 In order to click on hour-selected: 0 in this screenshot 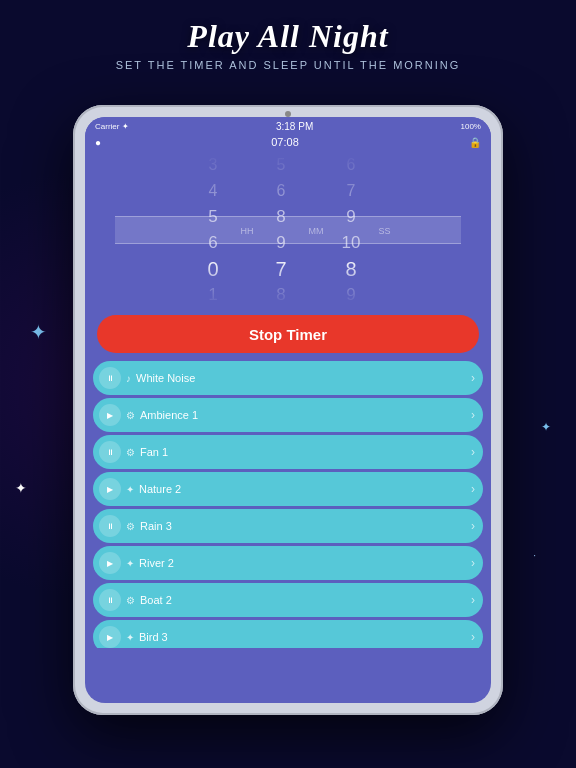, I will do `click(212, 269)`.